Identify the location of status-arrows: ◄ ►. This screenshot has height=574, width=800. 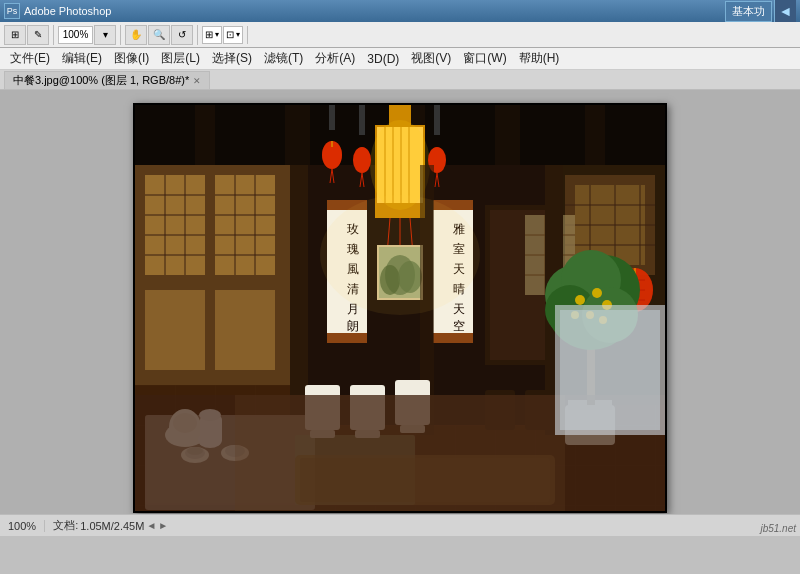
(157, 526).